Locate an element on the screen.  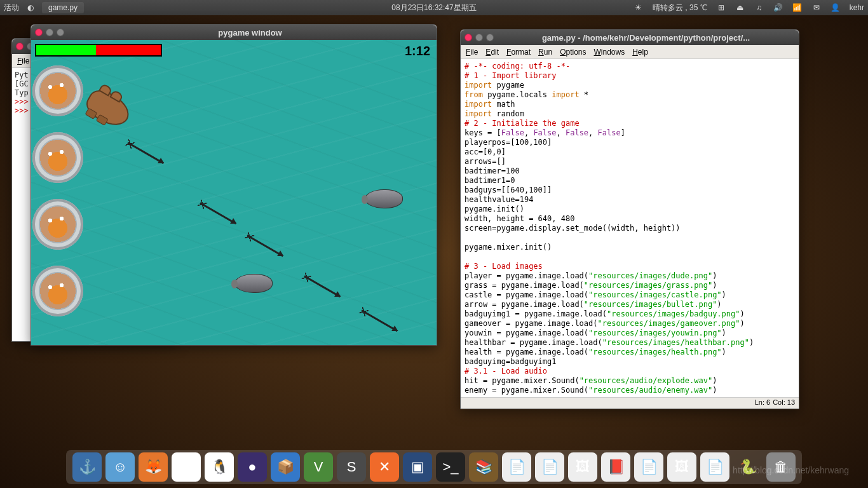
dock-app-vim: V is located at coordinates (318, 467).